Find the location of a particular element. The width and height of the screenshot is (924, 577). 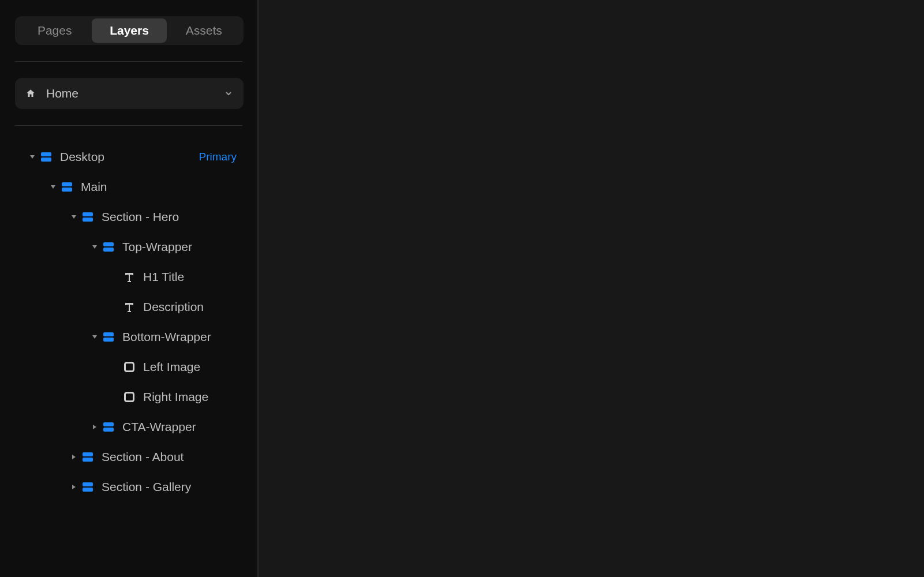

tab-layers: Layers is located at coordinates (129, 31).